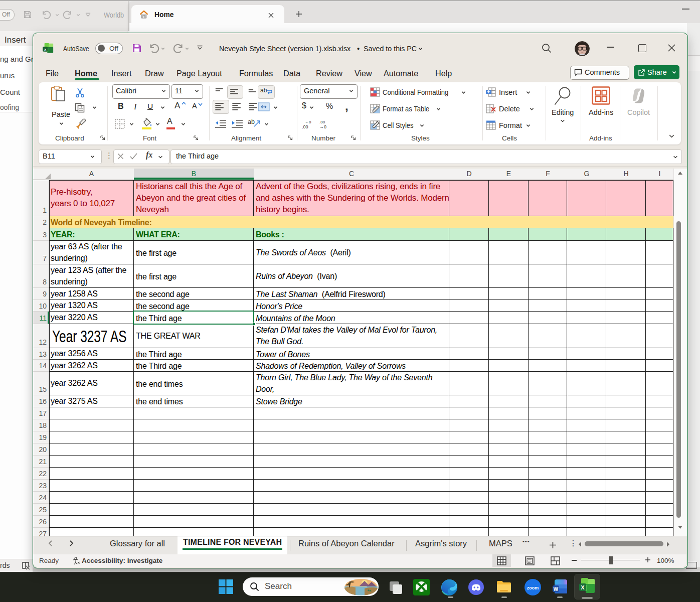  I want to click on svg-text: zoom, so click(533, 588).